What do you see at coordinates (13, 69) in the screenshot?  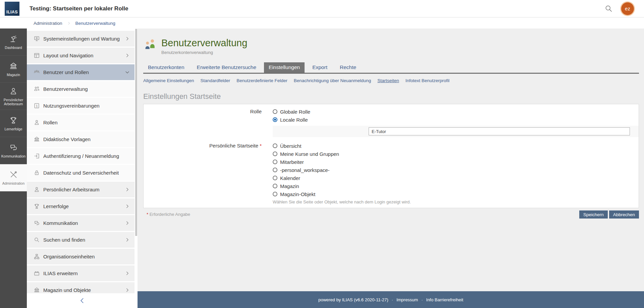 I see `rail-item-magazin: Magazin` at bounding box center [13, 69].